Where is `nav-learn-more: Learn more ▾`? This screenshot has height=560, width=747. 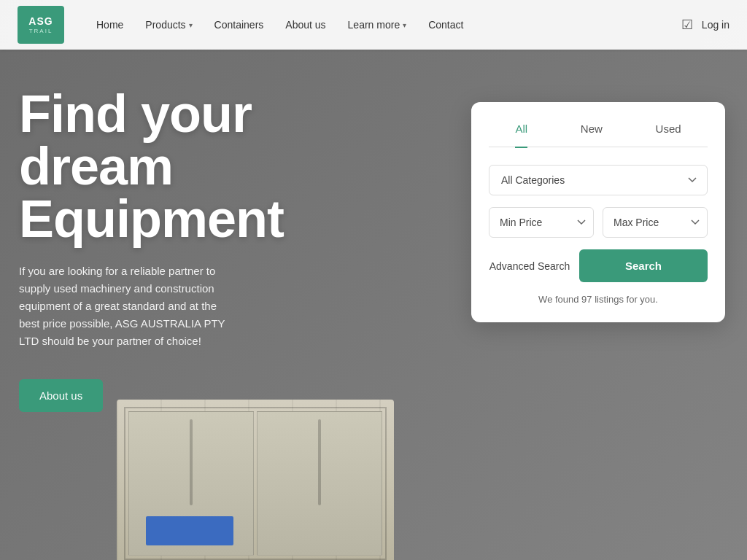
nav-learn-more: Learn more ▾ is located at coordinates (378, 25).